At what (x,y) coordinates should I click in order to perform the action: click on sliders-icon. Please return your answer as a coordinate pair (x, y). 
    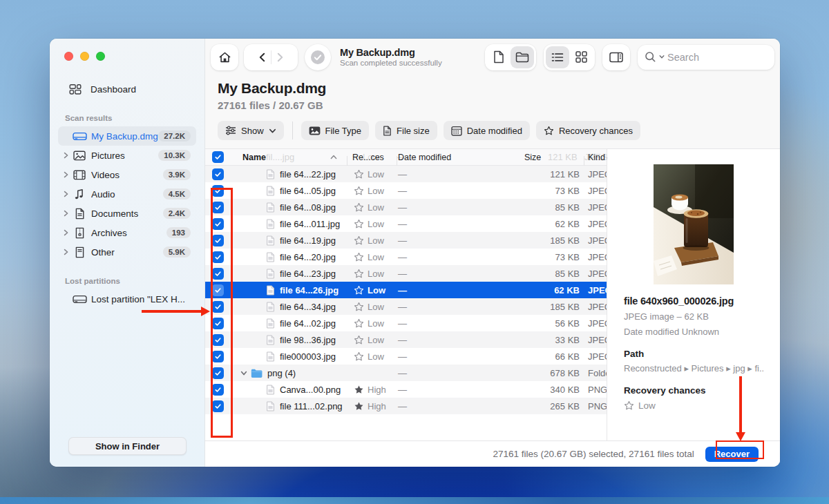
    Looking at the image, I should click on (231, 130).